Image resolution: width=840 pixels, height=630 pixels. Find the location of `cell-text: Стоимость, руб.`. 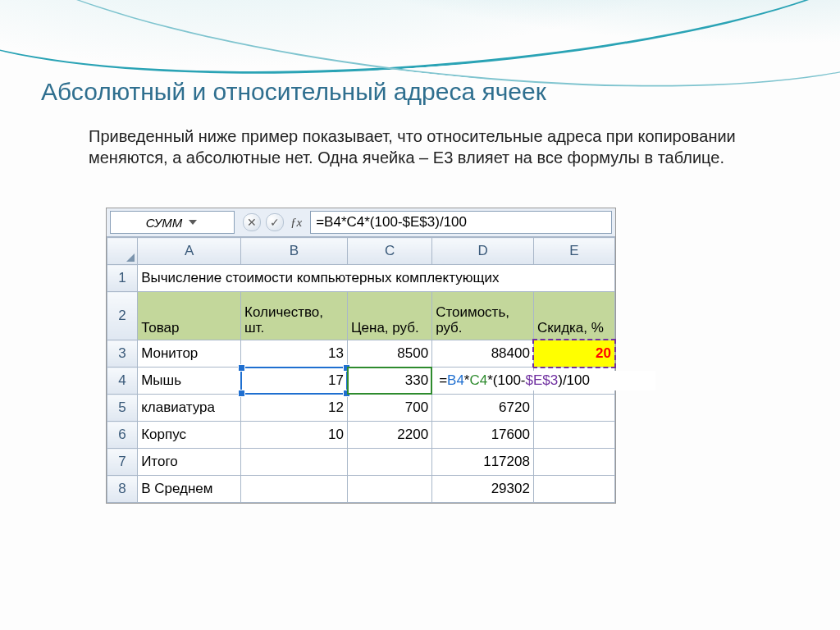

cell-text: Стоимость, руб. is located at coordinates (482, 322).